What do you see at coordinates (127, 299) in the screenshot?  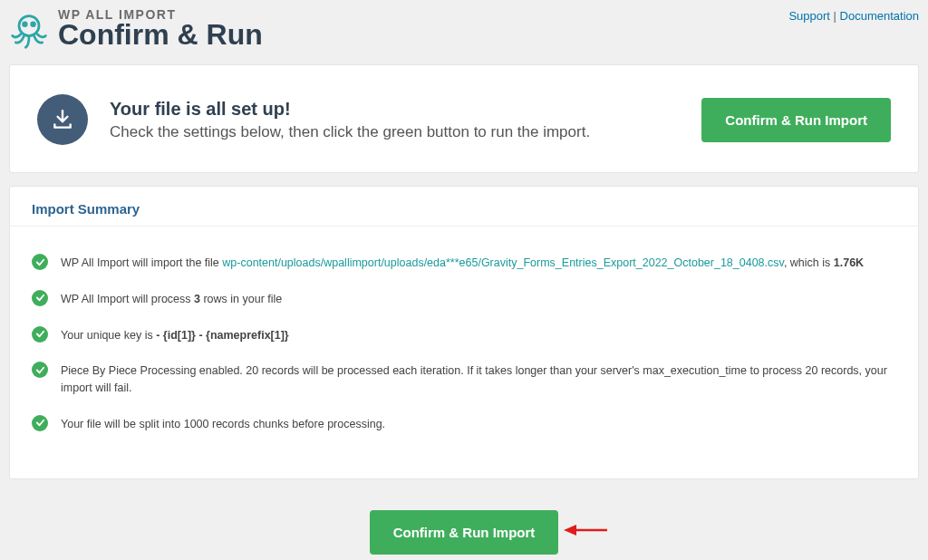 I see `summary-rows-prefix: WP All Import will process` at bounding box center [127, 299].